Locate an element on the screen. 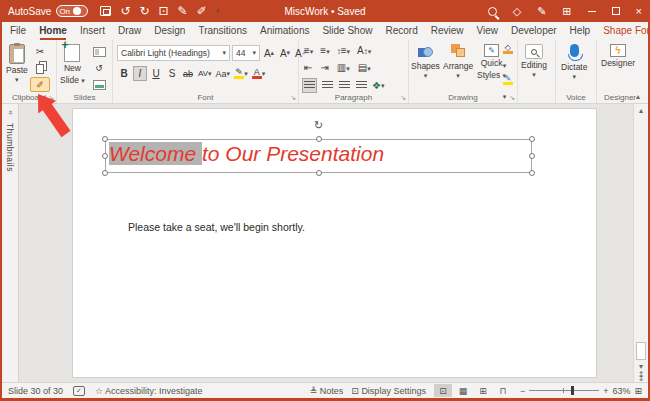  autosave-control: AutoSave On is located at coordinates (48, 11).